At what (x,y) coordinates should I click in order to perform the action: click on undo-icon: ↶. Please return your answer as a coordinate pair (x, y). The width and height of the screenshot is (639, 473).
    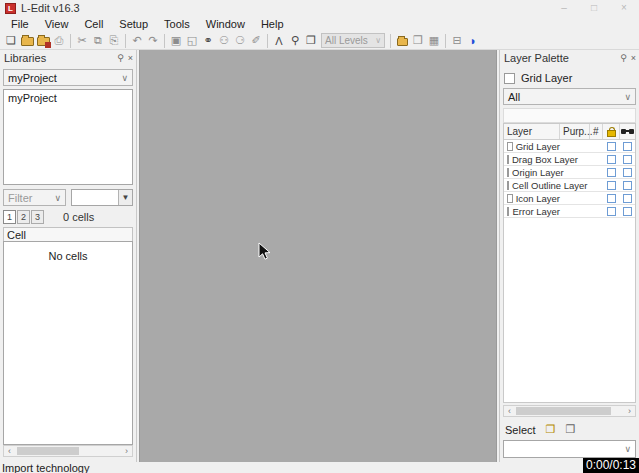
    Looking at the image, I should click on (137, 41).